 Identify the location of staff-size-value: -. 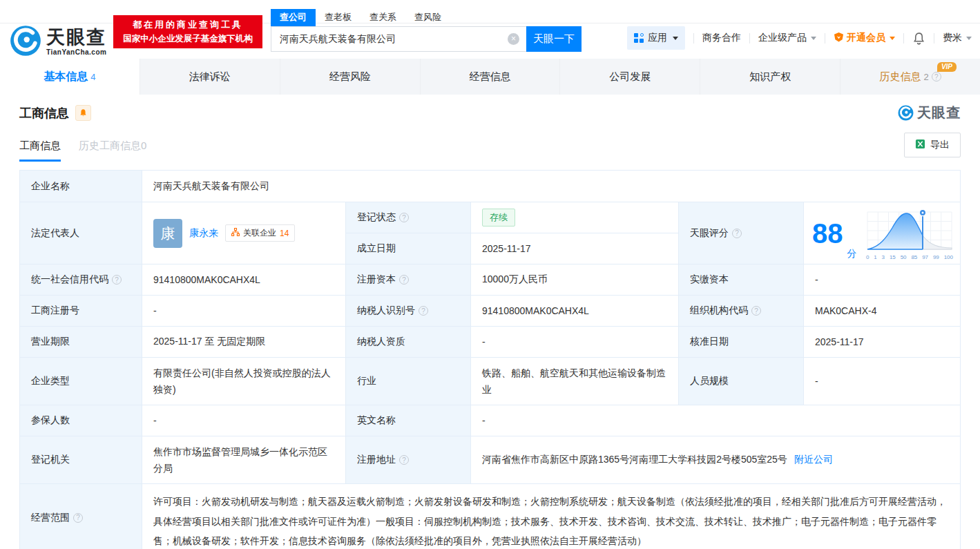
(882, 381).